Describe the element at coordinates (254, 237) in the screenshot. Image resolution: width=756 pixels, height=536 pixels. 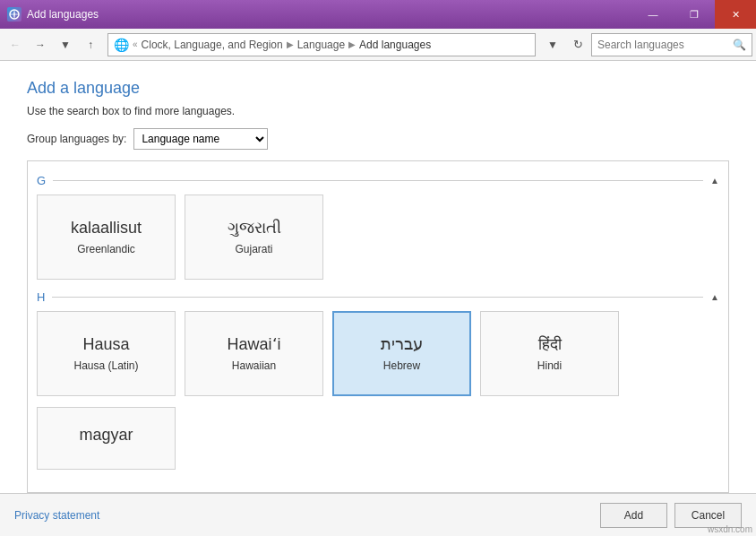
I see `lang-card-gujarati: ગુજરાતી Gujarati` at that location.